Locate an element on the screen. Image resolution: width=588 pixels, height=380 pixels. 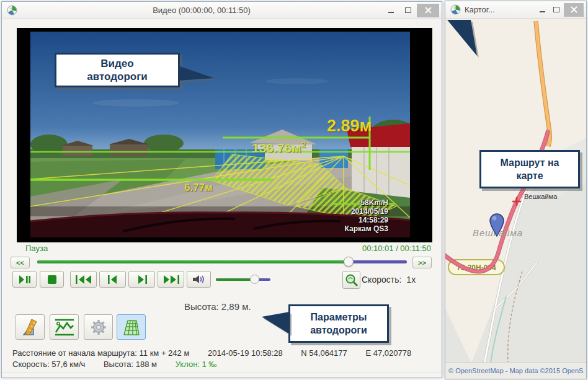
zoom-tool-button is located at coordinates (351, 280).